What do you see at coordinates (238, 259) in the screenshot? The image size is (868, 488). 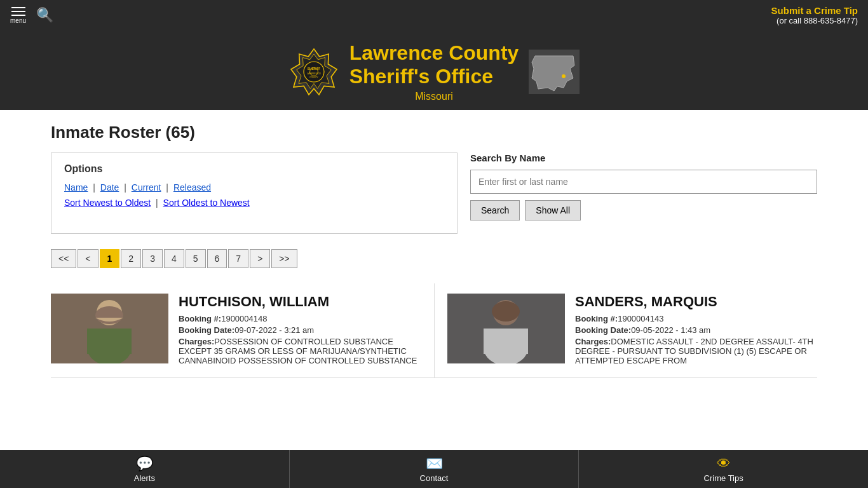 I see `pagination-page-7: 7` at bounding box center [238, 259].